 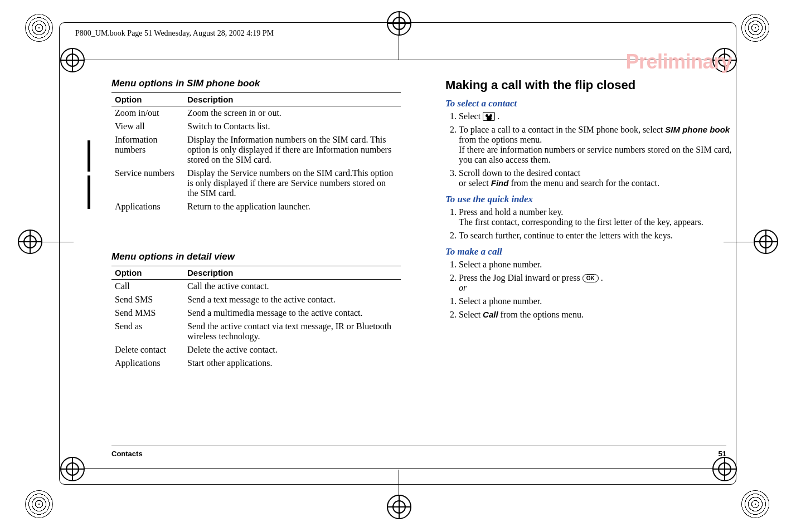 What do you see at coordinates (148, 183) in the screenshot?
I see `cell-option: Service numbers` at bounding box center [148, 183].